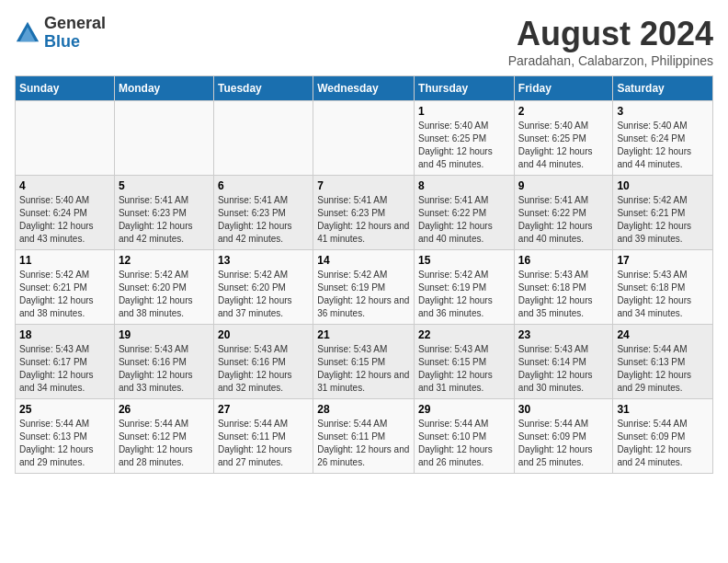 This screenshot has width=728, height=563. What do you see at coordinates (664, 436) in the screenshot?
I see `calendar-cell: 31Sunrise: 5:44 AM Sunset: 6:09 PM Dayli…` at bounding box center [664, 436].